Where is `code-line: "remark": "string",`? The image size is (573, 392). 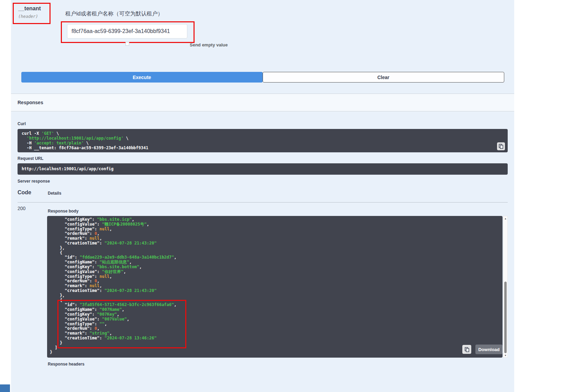 code-line: "remark": "string", is located at coordinates (276, 334).